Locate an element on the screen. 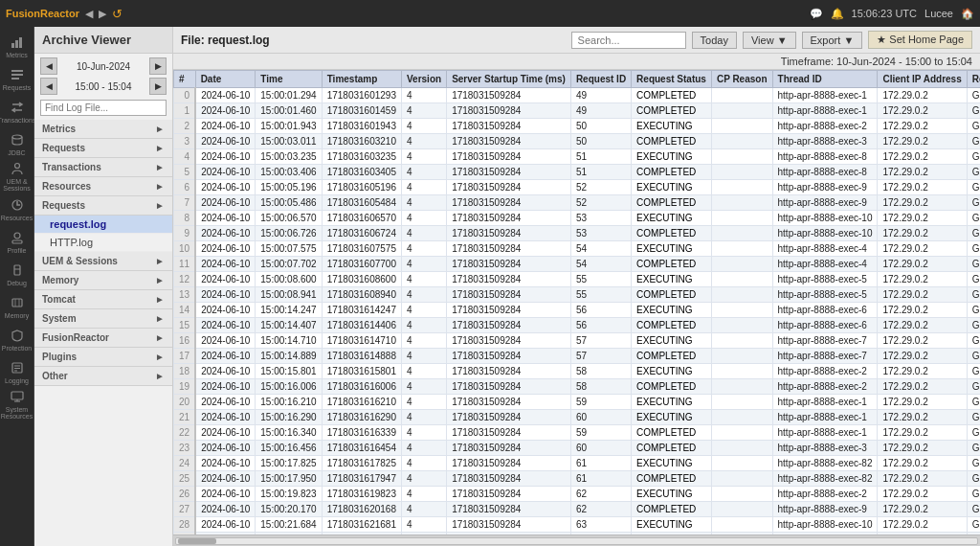 Image resolution: width=980 pixels, height=546 pixels. icon-sidebar: Metrics Requests Transactions JDBC is located at coordinates (17, 286).